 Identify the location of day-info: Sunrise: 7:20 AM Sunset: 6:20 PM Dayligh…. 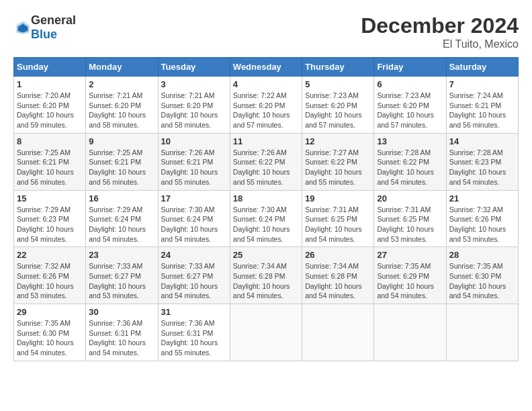
(50, 110).